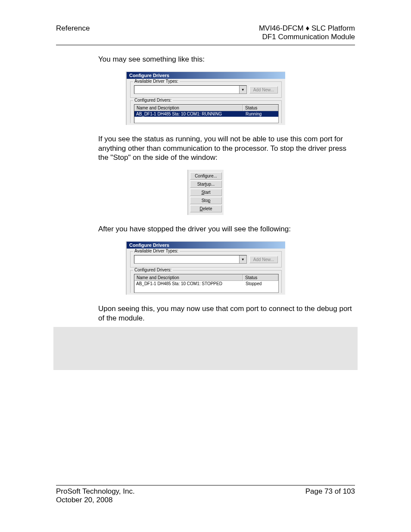 The width and height of the screenshot is (411, 532). I want to click on drivers-table: Name and Description Status AB_DF1-1 DH4…, so click(206, 114).